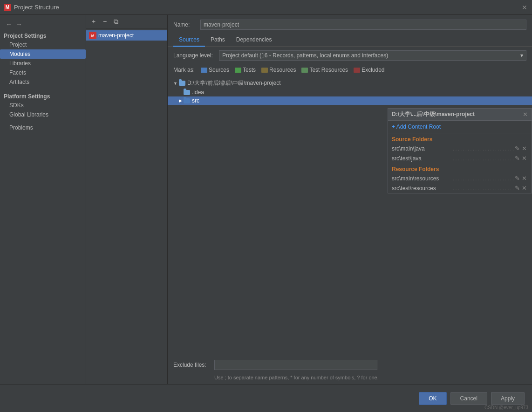 This screenshot has width=532, height=412. I want to click on mark-tests-button: Tests, so click(245, 70).